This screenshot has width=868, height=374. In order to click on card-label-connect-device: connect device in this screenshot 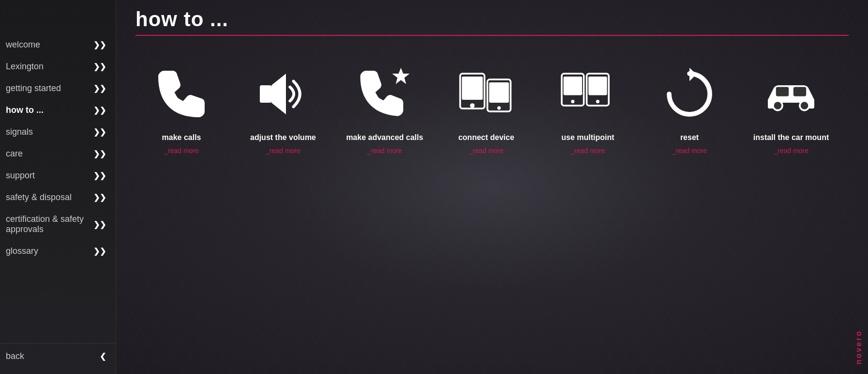, I will do `click(486, 138)`.